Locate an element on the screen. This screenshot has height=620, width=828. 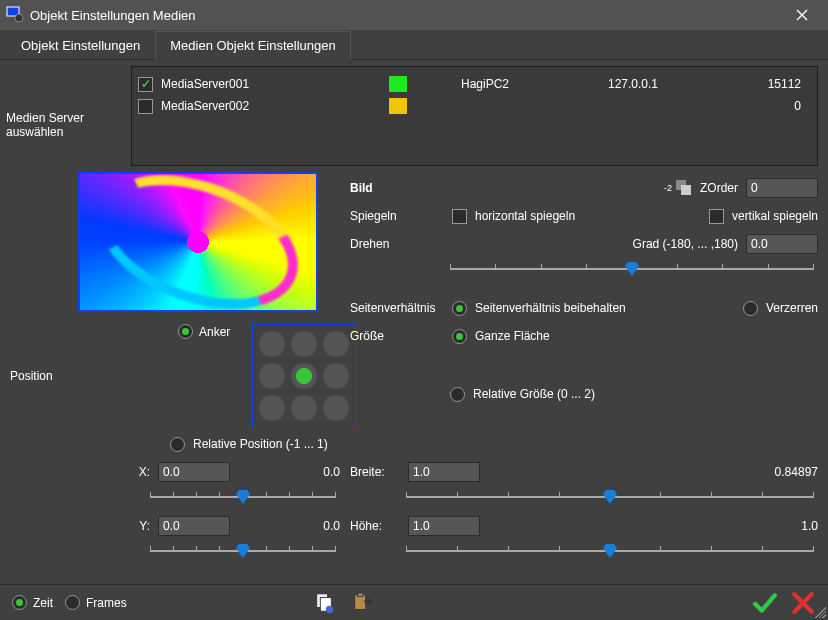
time-mode-label: Zeit is located at coordinates (43, 603).